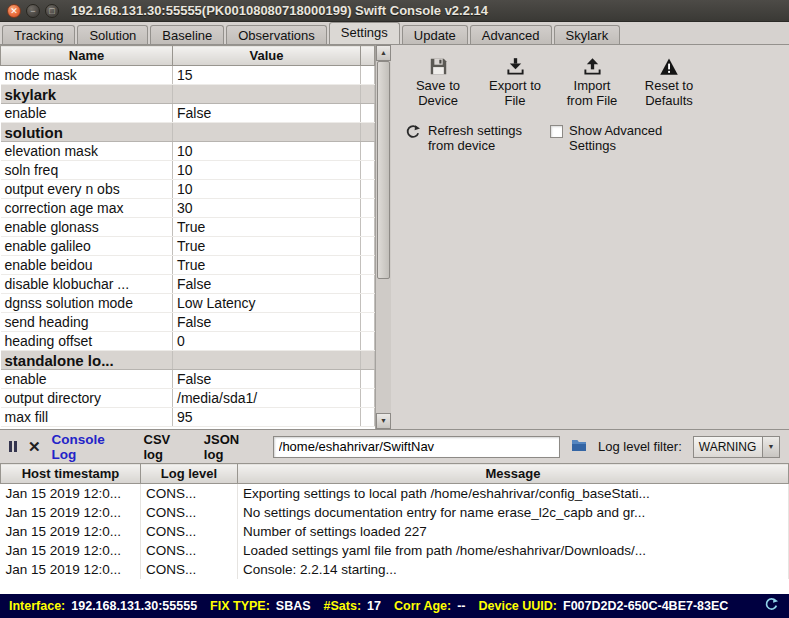 Image resolution: width=789 pixels, height=618 pixels. Describe the element at coordinates (435, 34) in the screenshot. I see `tab-update: Update` at that location.